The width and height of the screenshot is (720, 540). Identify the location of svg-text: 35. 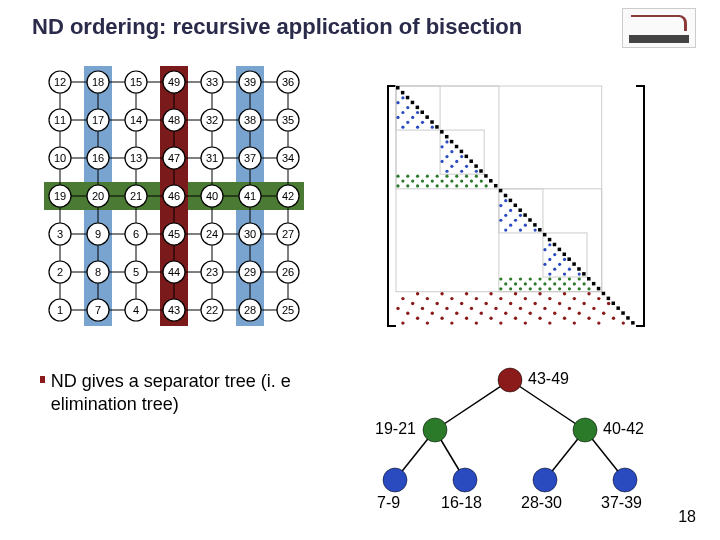
(288, 120).